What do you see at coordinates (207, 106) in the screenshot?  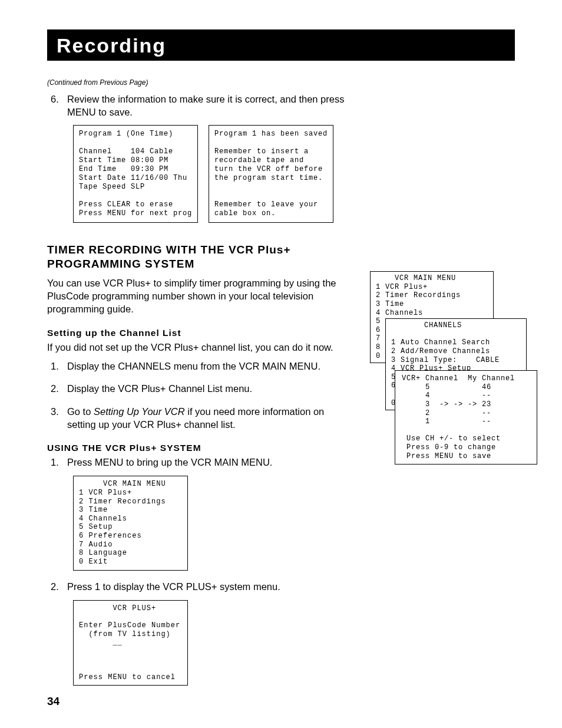 I see `step-text: Review the information to make sure it i…` at bounding box center [207, 106].